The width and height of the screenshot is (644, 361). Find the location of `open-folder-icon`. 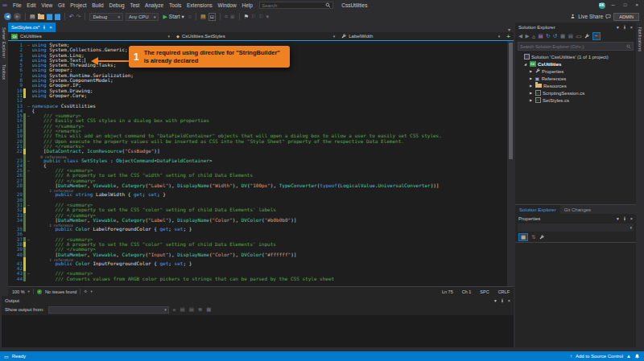

open-folder-icon is located at coordinates (41, 17).